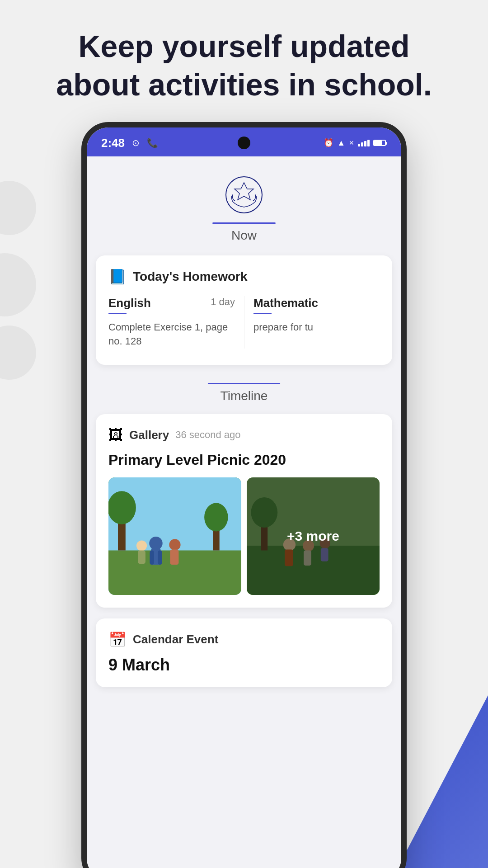  Describe the element at coordinates (244, 200) in the screenshot. I see `school-header: Now` at that location.